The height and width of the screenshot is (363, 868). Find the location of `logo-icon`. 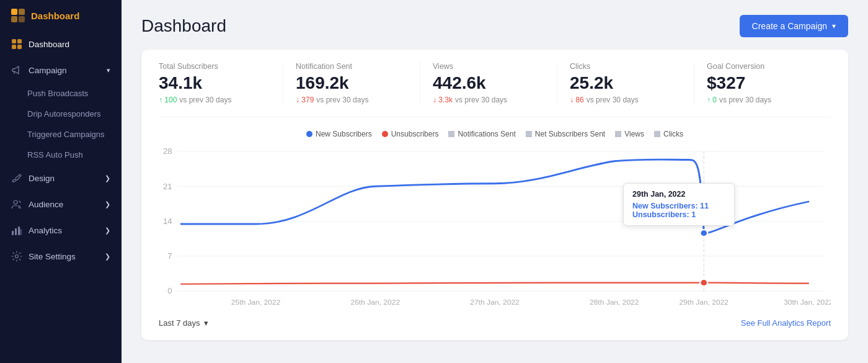

logo-icon is located at coordinates (18, 16).